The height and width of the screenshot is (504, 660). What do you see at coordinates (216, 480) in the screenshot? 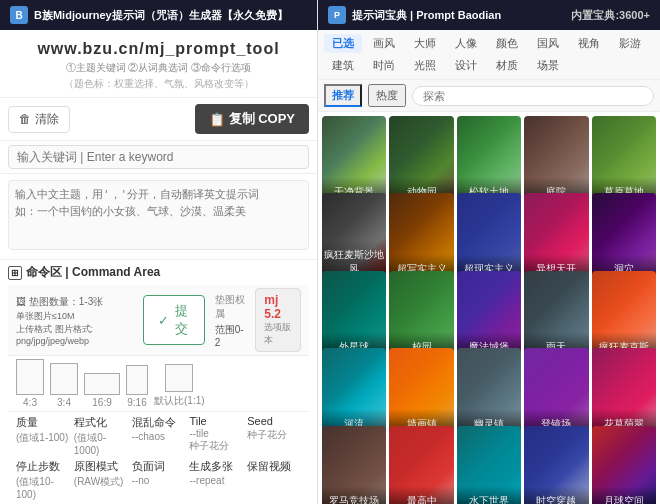
I see `param-repeat: 生成多张 --repeat` at bounding box center [216, 480].